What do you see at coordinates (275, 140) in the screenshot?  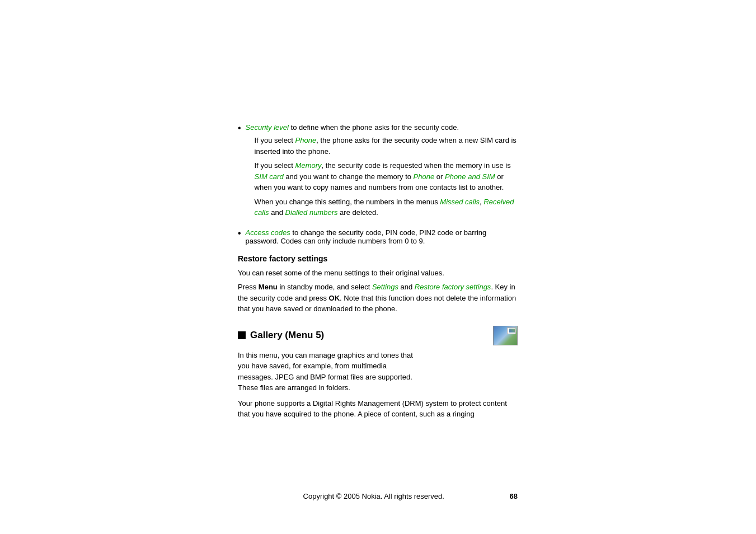 I see `sub1-start: If you select` at bounding box center [275, 140].